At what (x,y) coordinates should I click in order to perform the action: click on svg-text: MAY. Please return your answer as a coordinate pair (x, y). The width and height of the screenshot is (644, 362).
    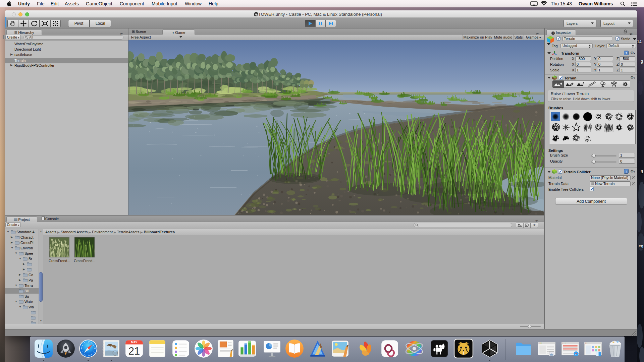
    Looking at the image, I should click on (134, 342).